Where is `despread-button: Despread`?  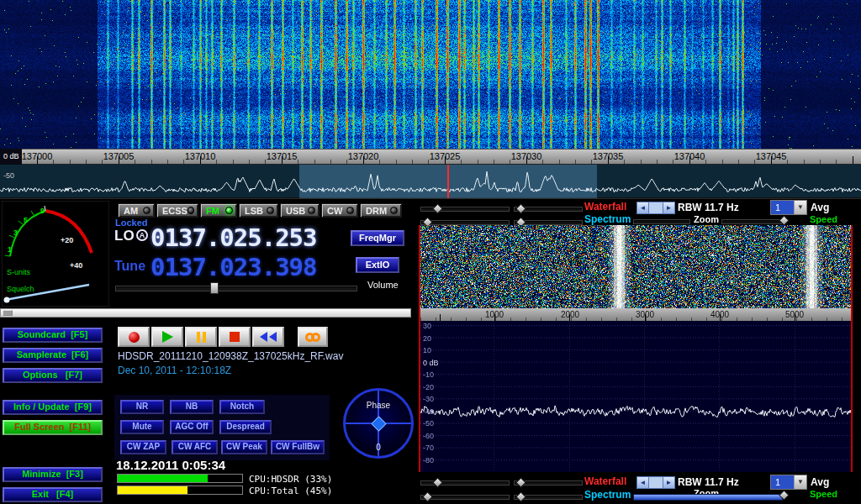
despread-button: Despread is located at coordinates (246, 427).